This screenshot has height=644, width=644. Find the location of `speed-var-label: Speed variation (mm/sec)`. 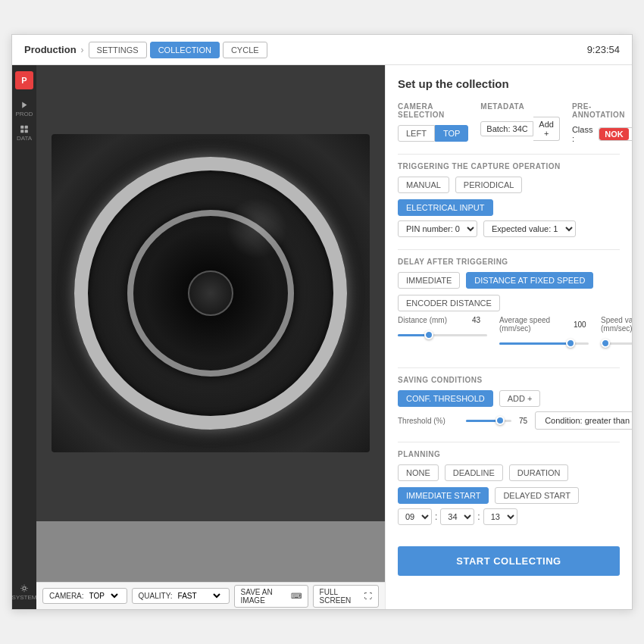

speed-var-label: Speed variation (mm/sec) is located at coordinates (617, 324).